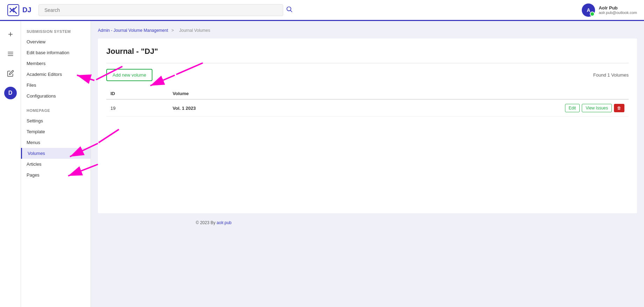 Image resolution: width=644 pixels, height=307 pixels. I want to click on table-body: 19 Vol. 1 2023 Edit View Issues 🗑, so click(367, 108).